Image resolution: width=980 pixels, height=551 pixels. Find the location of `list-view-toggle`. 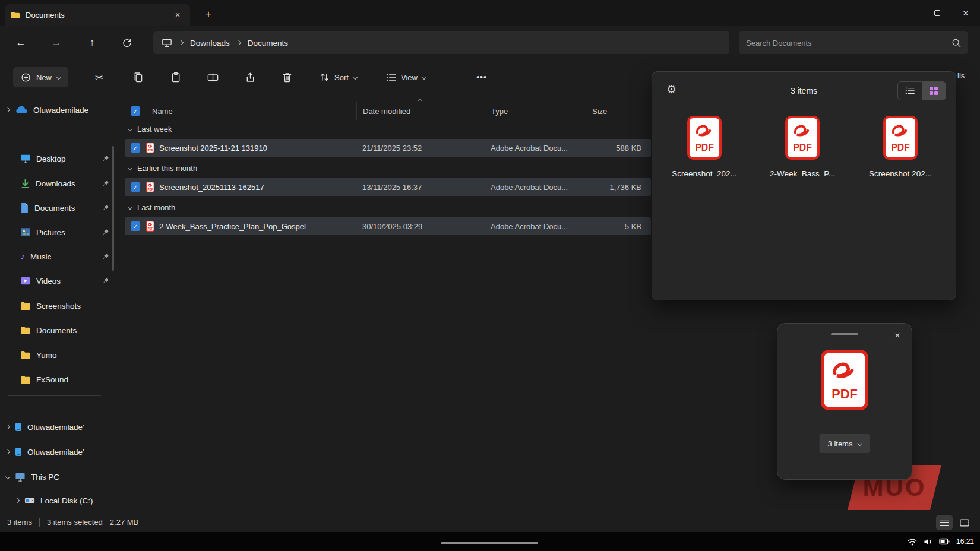

list-view-toggle is located at coordinates (910, 91).